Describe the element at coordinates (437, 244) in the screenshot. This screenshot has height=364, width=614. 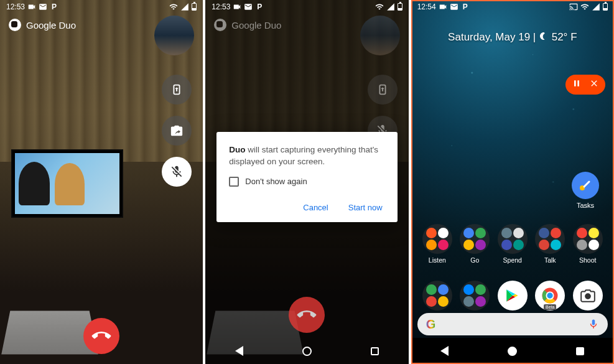
I see `folder-listen: Listen` at that location.